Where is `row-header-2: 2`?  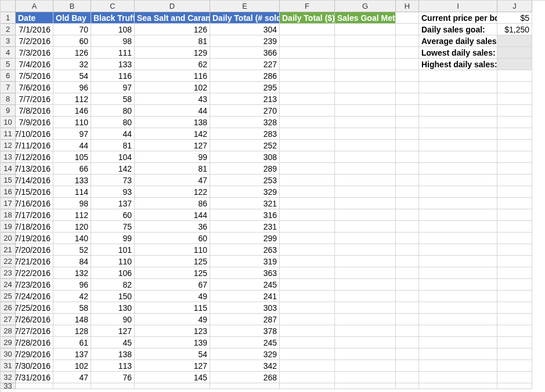 row-header-2: 2 is located at coordinates (8, 30).